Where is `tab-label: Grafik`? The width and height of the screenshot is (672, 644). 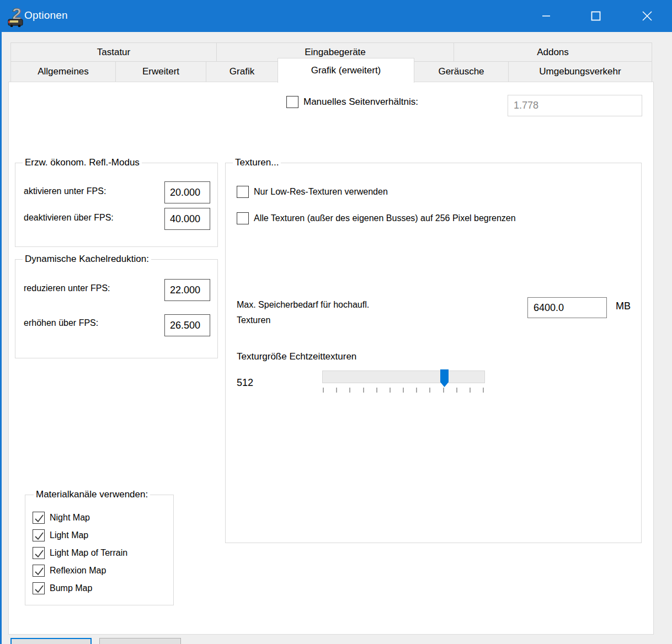
tab-label: Grafik is located at coordinates (242, 72).